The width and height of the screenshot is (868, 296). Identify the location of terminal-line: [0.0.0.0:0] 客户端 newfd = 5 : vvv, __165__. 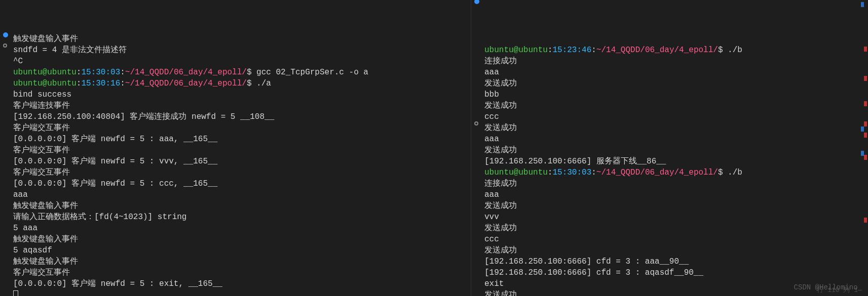
(242, 161).